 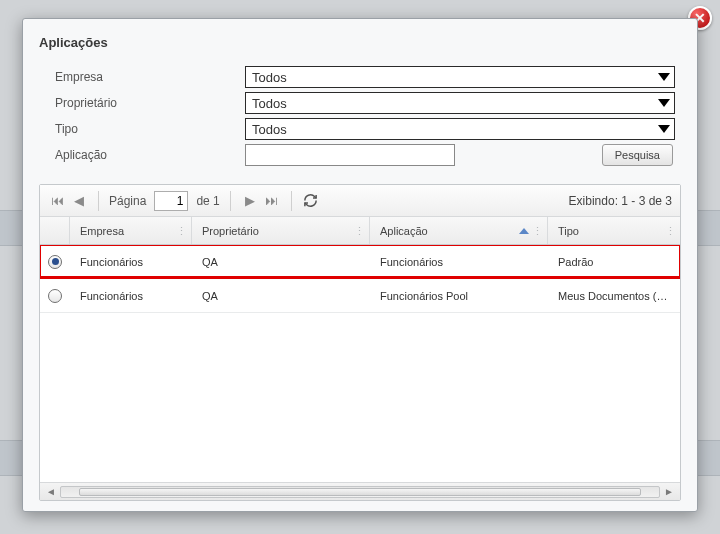 I want to click on column-header-aplicacao: Aplicação ⋮, so click(x=459, y=230).